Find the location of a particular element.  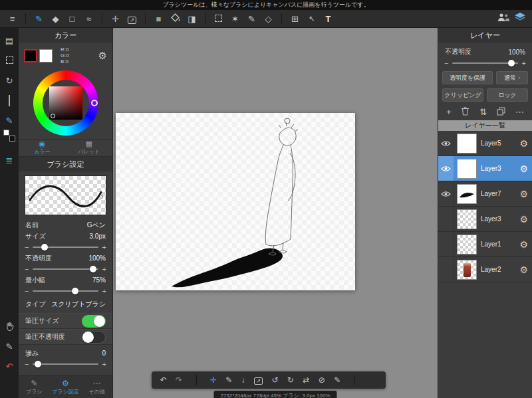

eraser-tool-icon: ◆ is located at coordinates (56, 19).